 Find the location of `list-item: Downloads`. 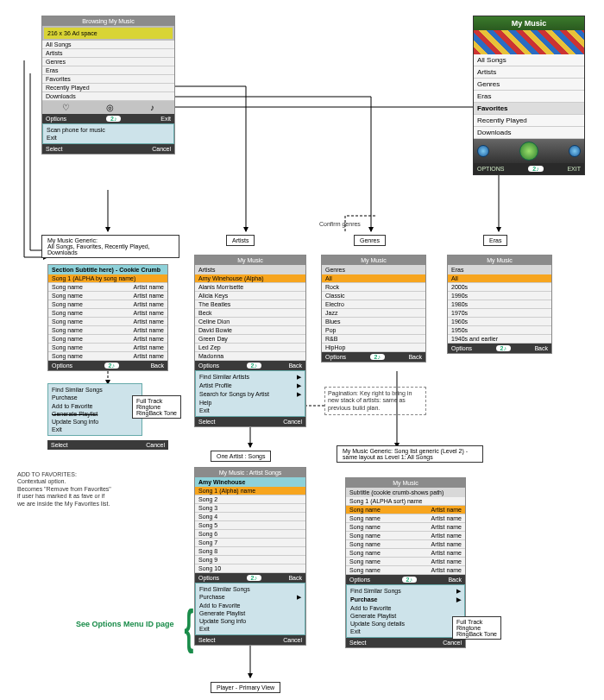

list-item: Downloads is located at coordinates (529, 133).